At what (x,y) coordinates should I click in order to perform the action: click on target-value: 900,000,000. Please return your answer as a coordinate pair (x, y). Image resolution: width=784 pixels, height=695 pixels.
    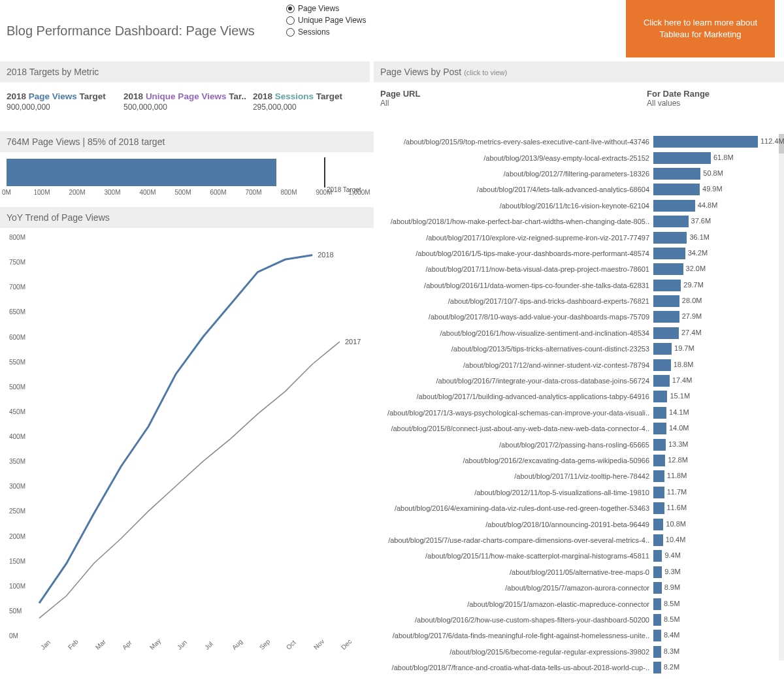
    Looking at the image, I should click on (61, 107).